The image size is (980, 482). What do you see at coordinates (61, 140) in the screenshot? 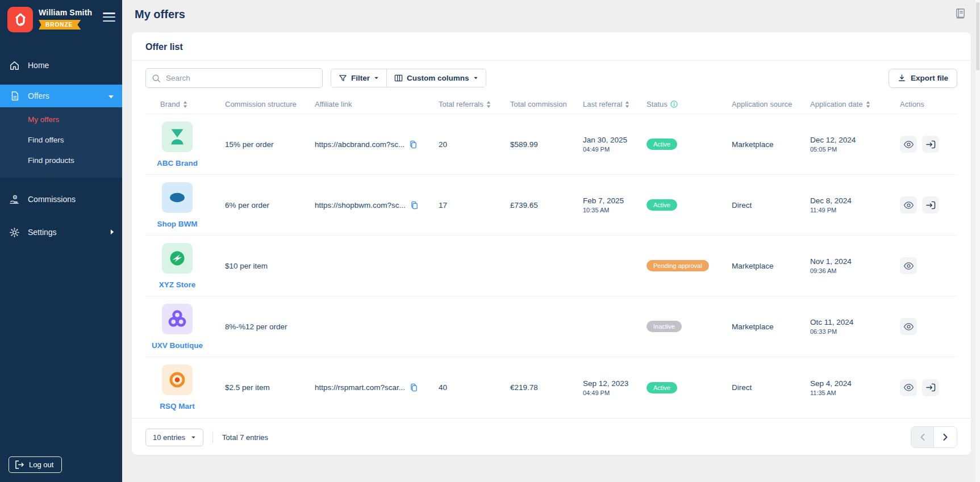
I see `sidebar-item-find-offers: Find offers` at bounding box center [61, 140].